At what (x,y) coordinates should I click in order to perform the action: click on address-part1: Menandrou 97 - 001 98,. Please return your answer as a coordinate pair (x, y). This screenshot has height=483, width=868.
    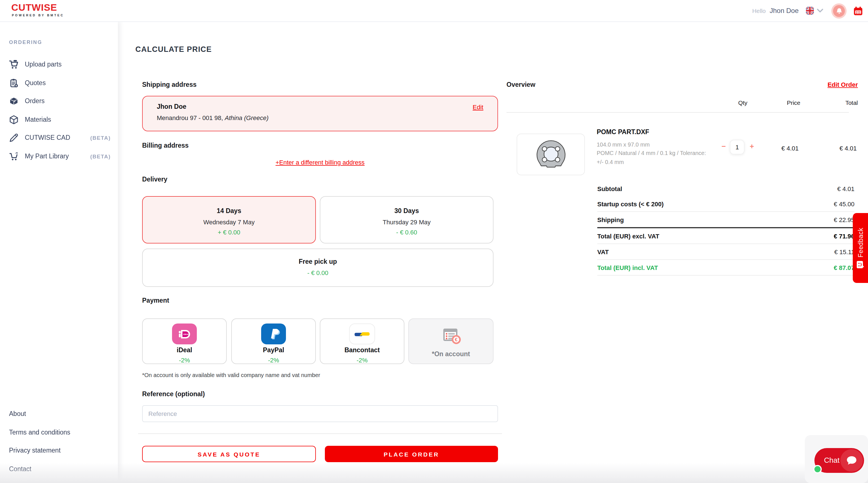
    Looking at the image, I should click on (190, 118).